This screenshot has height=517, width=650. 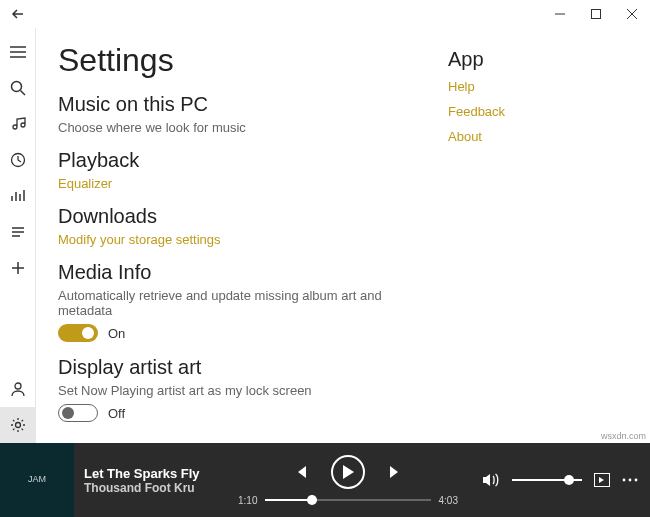 What do you see at coordinates (18, 268) in the screenshot?
I see `sidebar-item-add` at bounding box center [18, 268].